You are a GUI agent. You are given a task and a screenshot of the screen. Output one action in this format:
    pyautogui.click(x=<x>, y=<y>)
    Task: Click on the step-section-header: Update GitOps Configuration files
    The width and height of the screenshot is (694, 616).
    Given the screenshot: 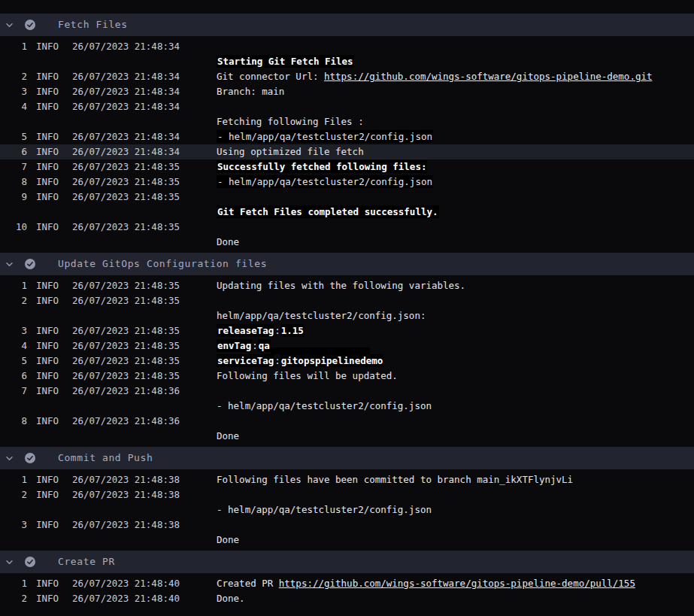 What is the action you would take?
    pyautogui.click(x=347, y=264)
    